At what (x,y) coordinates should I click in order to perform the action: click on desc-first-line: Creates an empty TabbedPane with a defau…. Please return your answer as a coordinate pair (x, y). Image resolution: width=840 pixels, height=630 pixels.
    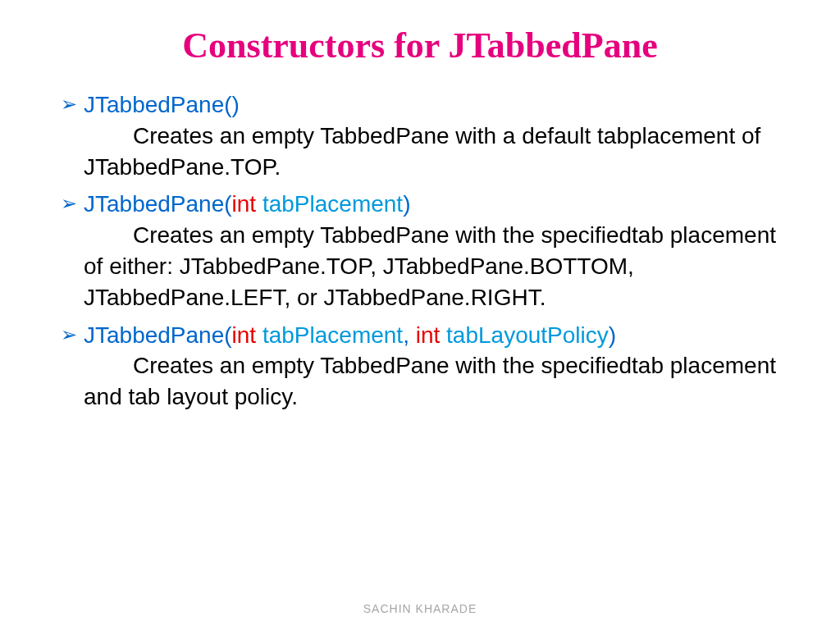
    Looking at the image, I should click on (356, 136).